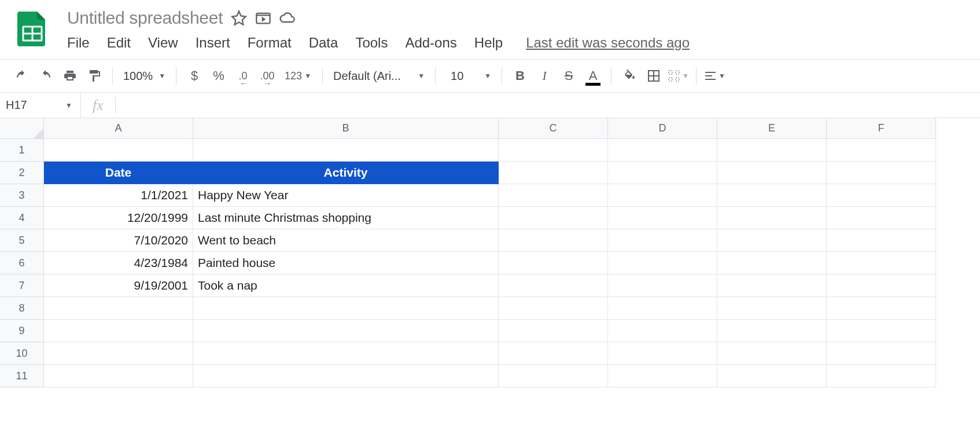 The image size is (980, 439). What do you see at coordinates (607, 43) in the screenshot?
I see `last-edit-link: Last edit was seconds ago` at bounding box center [607, 43].